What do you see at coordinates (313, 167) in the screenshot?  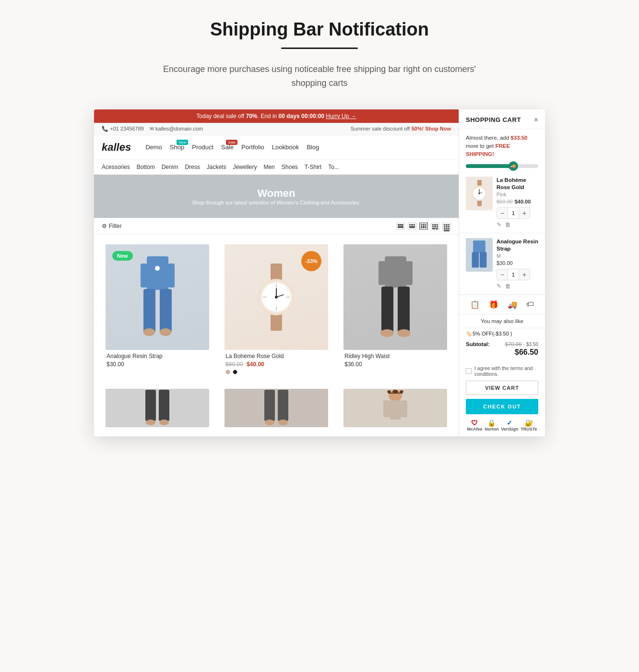 I see `cat-tshirt: T-Shirt` at bounding box center [313, 167].